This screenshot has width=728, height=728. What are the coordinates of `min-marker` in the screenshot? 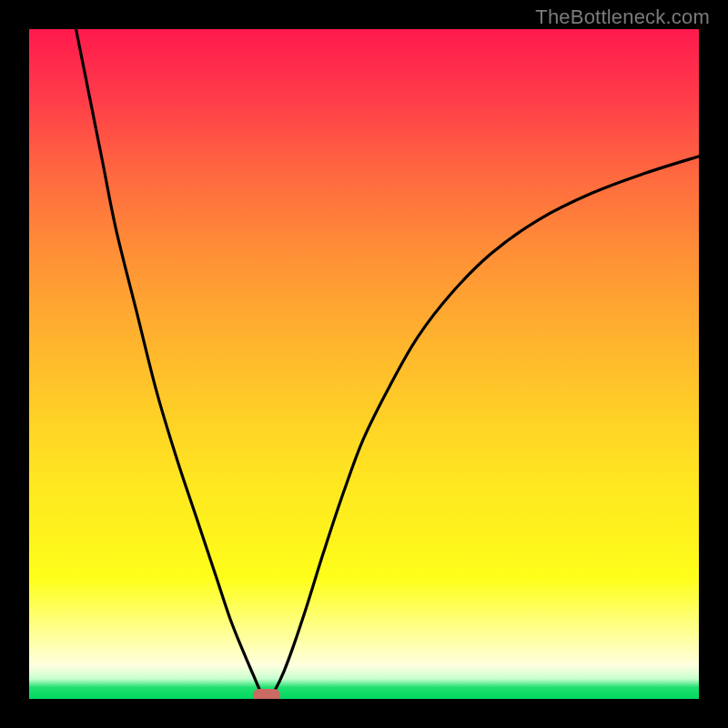 It's located at (267, 693).